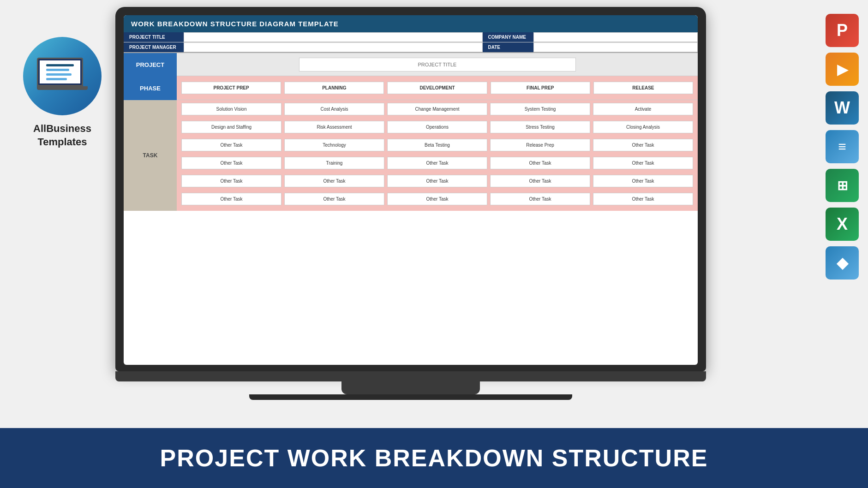 The image size is (868, 488). Describe the element at coordinates (334, 109) in the screenshot. I see `task-0-1: Cost Analysis` at that location.